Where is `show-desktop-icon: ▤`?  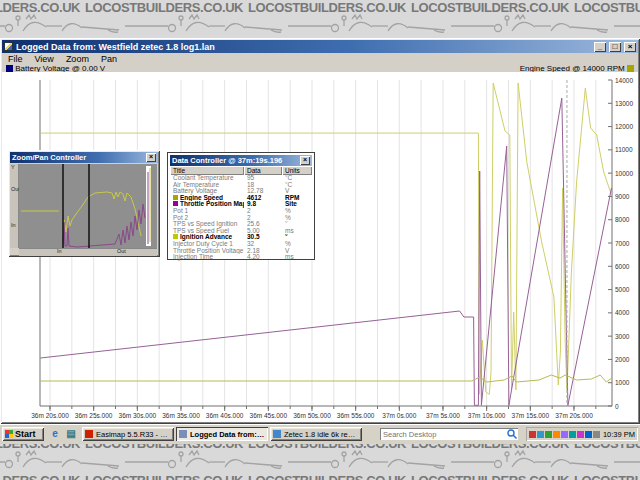
show-desktop-icon: ▤ is located at coordinates (71, 434).